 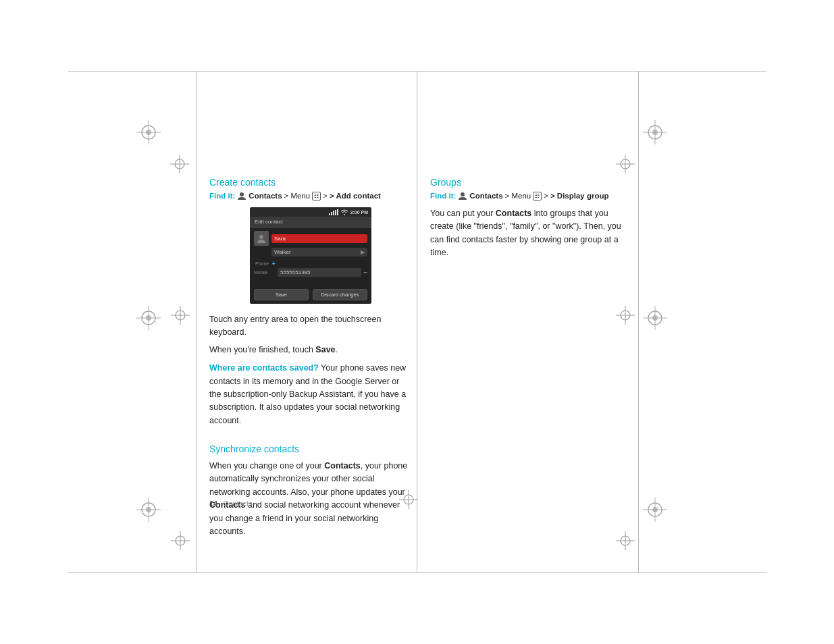 I want to click on create-body-2: When you're finished, touch Save., so click(x=311, y=350).